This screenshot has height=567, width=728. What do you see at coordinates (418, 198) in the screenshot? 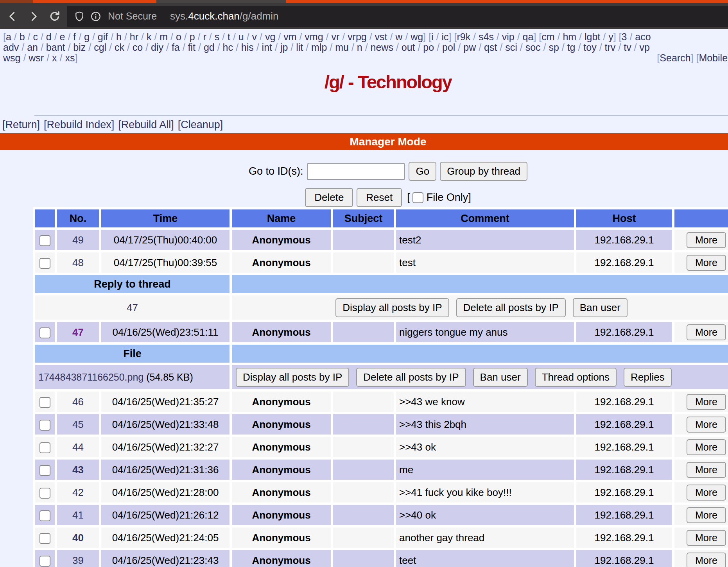
I see `file-only-checkbox` at bounding box center [418, 198].